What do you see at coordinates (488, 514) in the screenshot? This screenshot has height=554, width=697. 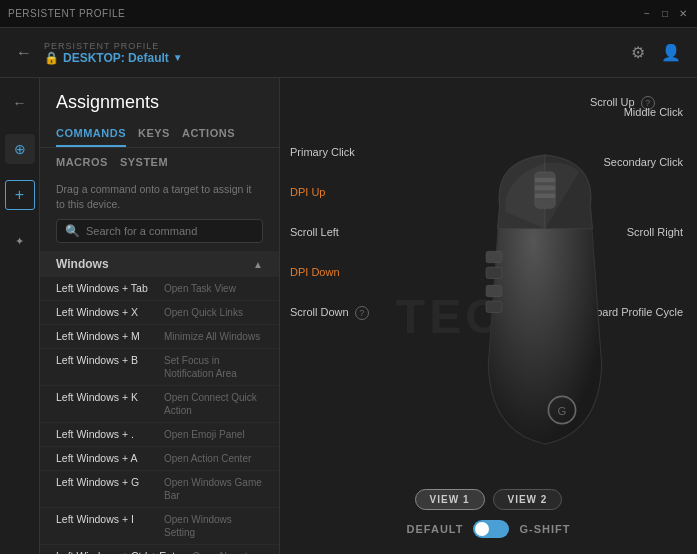 I see `bottom-controls: VIEW 1 VIEW 2 DEFAULT G-SHIFT` at bounding box center [488, 514].